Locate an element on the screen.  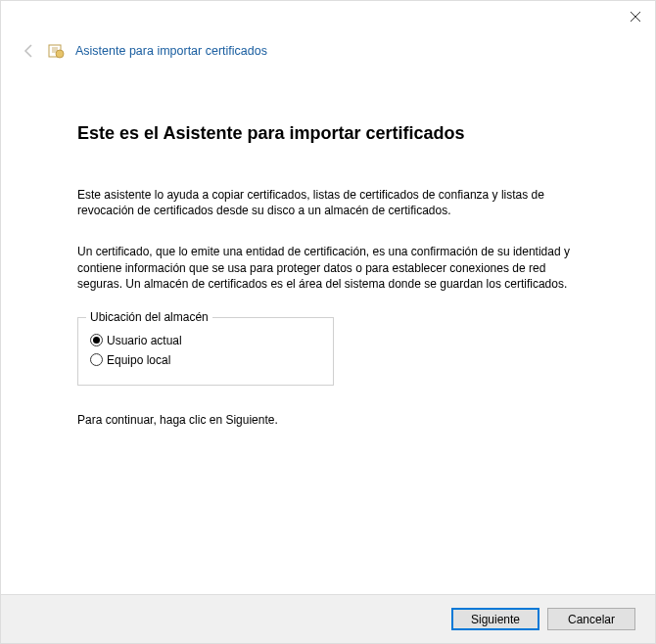
wizard-footer: Siguiente Cancelar is located at coordinates (328, 619).